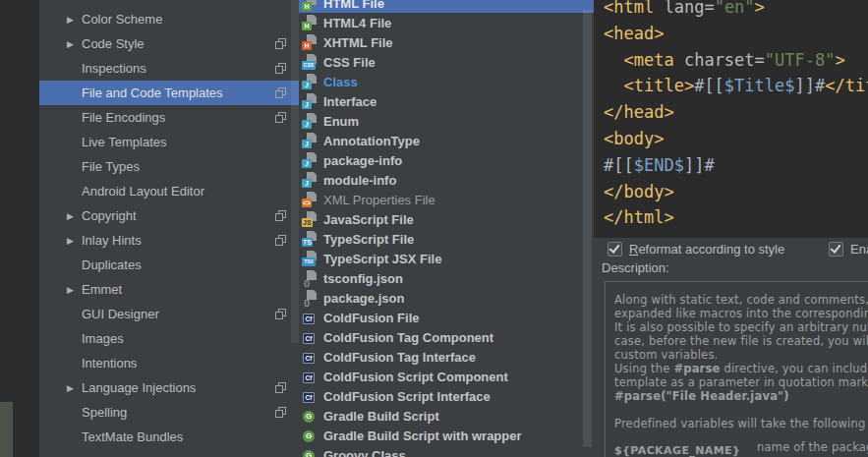 The width and height of the screenshot is (868, 457). What do you see at coordinates (169, 69) in the screenshot?
I see `settings-tree-item: ▶ Inspections` at bounding box center [169, 69].